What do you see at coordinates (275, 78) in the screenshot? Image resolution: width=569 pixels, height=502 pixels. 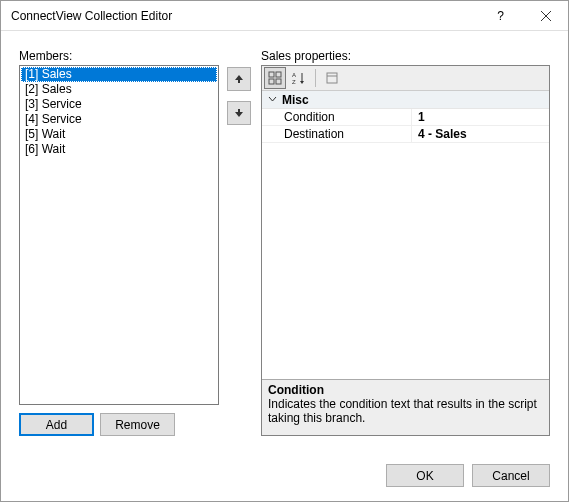 I see `categorized-icon` at bounding box center [275, 78].